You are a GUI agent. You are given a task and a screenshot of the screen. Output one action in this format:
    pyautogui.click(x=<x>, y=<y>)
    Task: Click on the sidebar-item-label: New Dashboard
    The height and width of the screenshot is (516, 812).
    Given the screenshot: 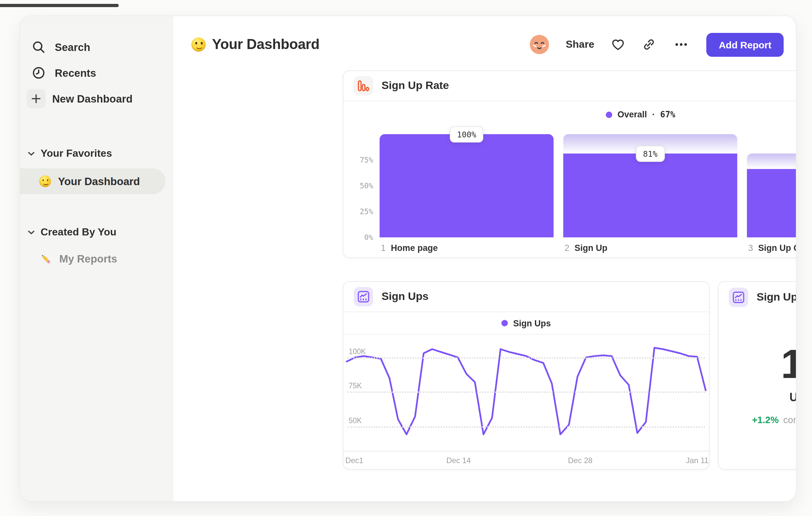 What is the action you would take?
    pyautogui.click(x=92, y=99)
    